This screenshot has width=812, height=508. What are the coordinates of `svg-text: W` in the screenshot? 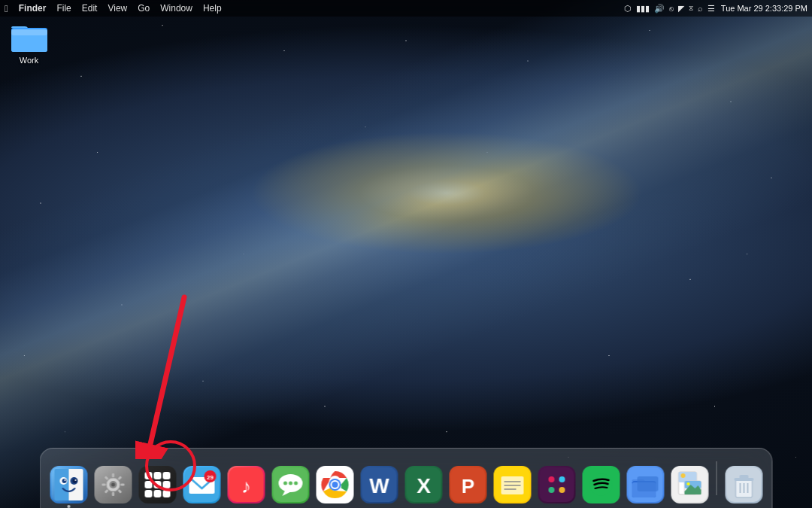 It's located at (379, 486).